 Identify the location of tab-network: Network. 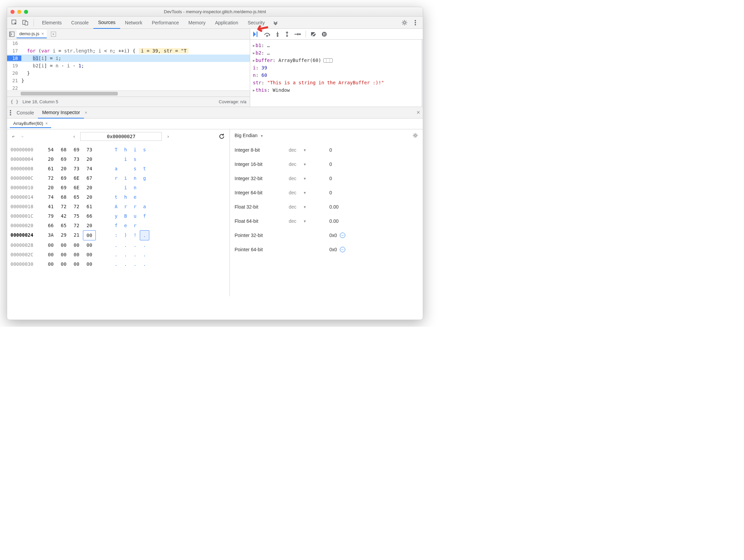
(133, 23).